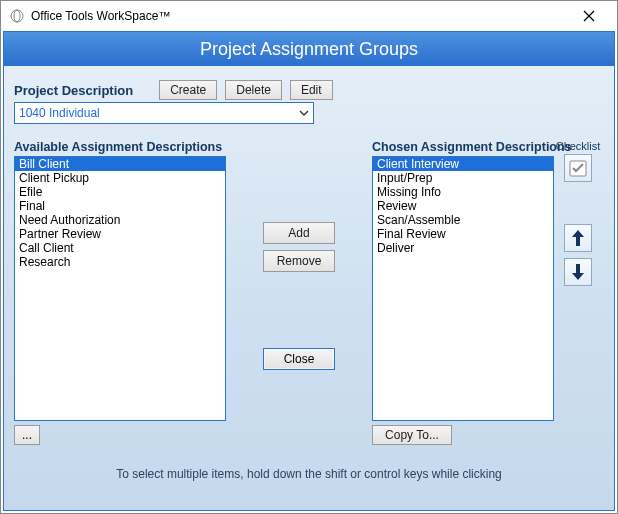 The image size is (618, 514). Describe the element at coordinates (60, 113) in the screenshot. I see `project-description-value: 1040 Individual` at that location.